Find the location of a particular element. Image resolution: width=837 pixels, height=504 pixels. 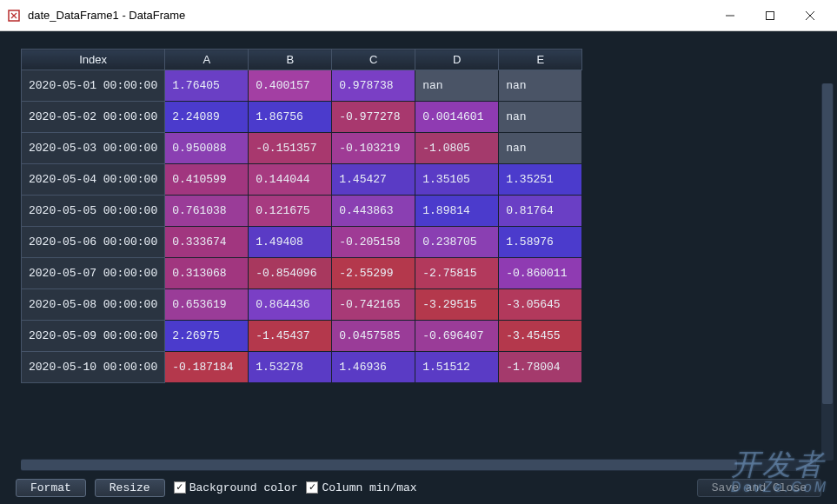

data-cell: 0.0014601 is located at coordinates (457, 117).